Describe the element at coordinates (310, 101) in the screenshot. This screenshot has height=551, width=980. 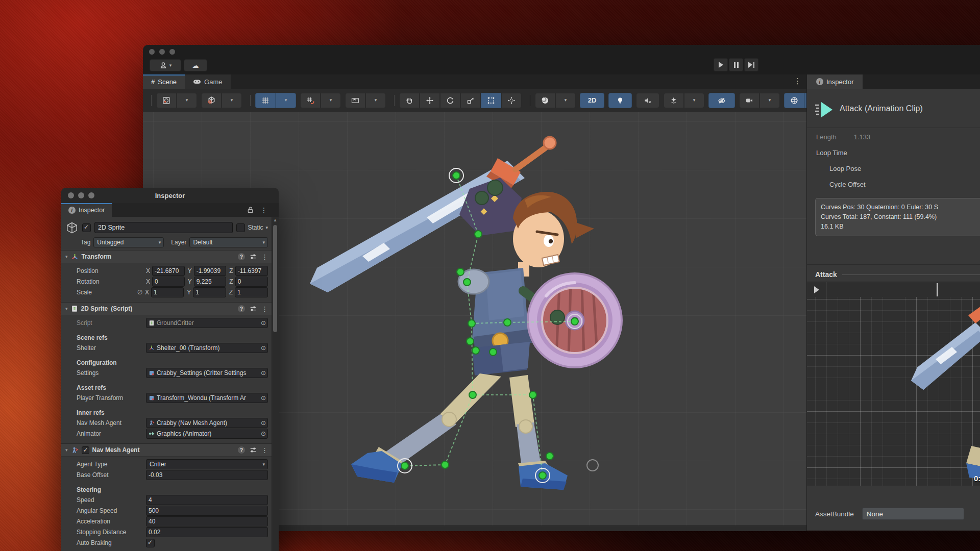
I see `grid-snap-button` at that location.